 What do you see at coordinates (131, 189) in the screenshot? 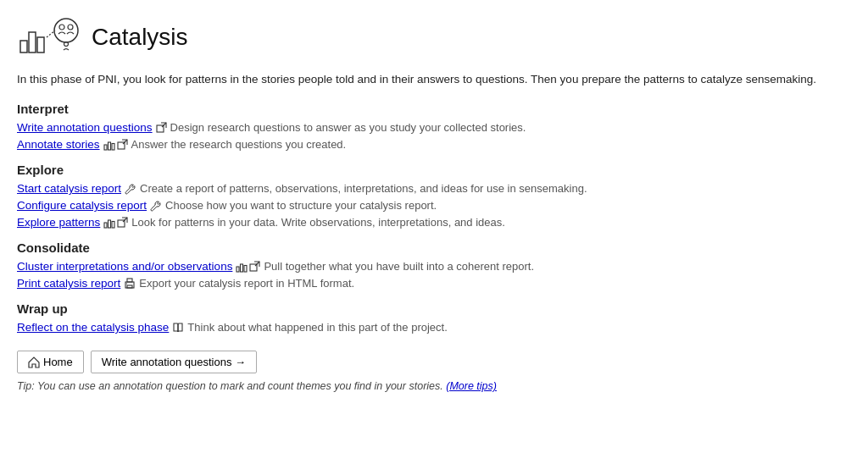
I see `item-icons-start-catalysis` at bounding box center [131, 189].